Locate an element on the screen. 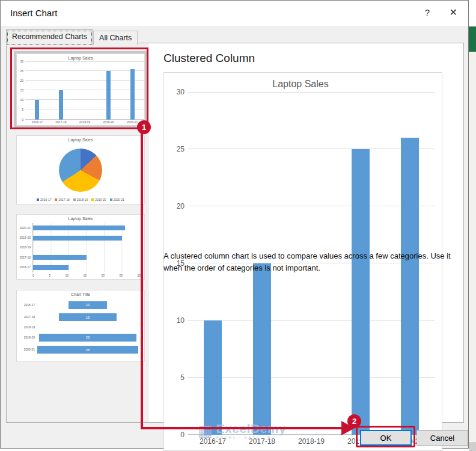 The width and height of the screenshot is (476, 451). tab-recommended-charts-label: Recommended Charts is located at coordinates (49, 37).